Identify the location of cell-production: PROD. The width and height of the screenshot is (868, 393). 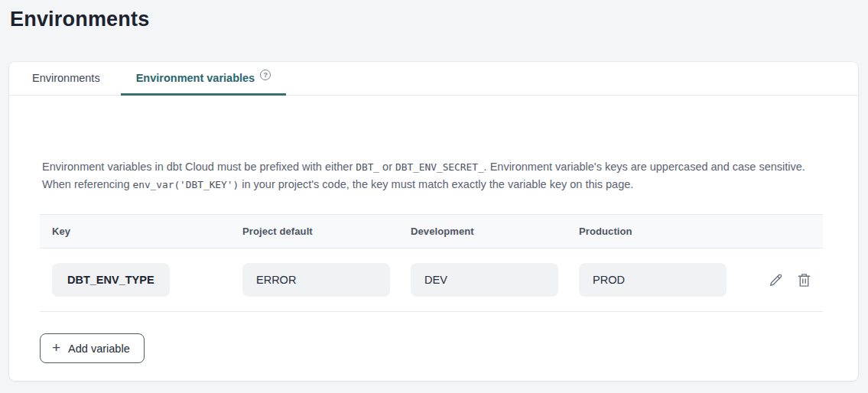
(651, 280).